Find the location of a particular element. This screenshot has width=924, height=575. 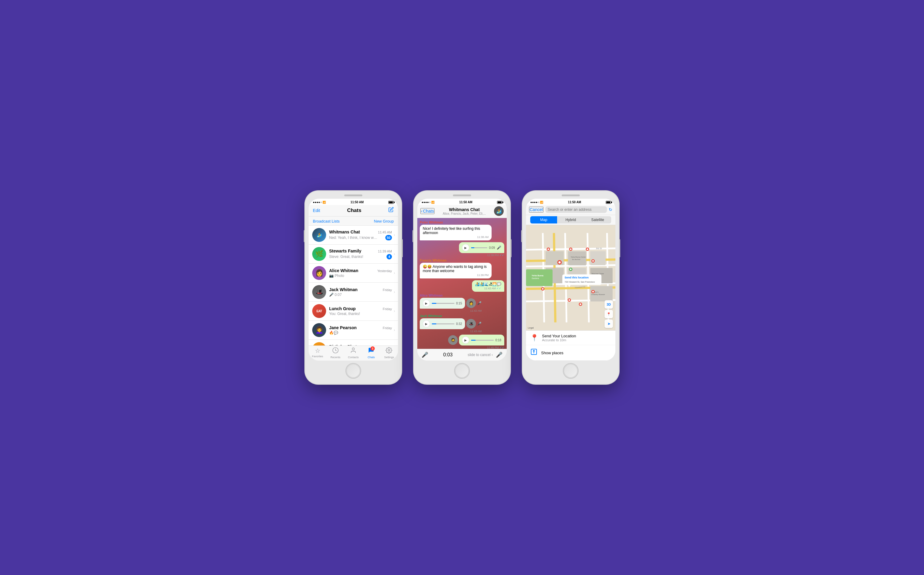

chat-name-birthday: Birthday Photos is located at coordinates (345, 345).